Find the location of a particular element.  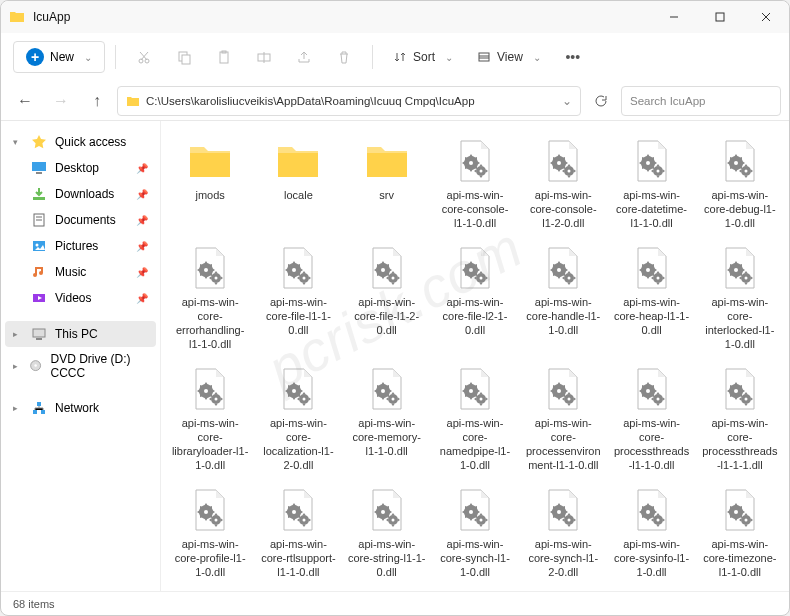

file-item: api-ms-win-core-datetime-l1-1-0.dll is located at coordinates (651, 184).